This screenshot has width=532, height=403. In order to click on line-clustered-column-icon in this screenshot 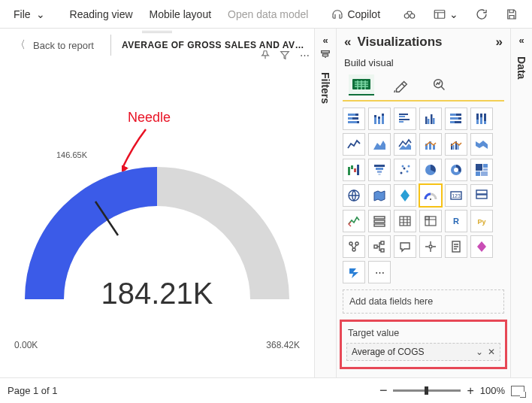, I will do `click(456, 144)`.